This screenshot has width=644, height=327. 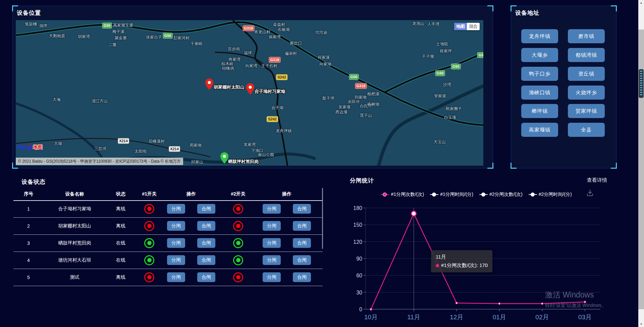 I want to click on device-pin-label: 胡家棚村太阳山, so click(x=229, y=87).